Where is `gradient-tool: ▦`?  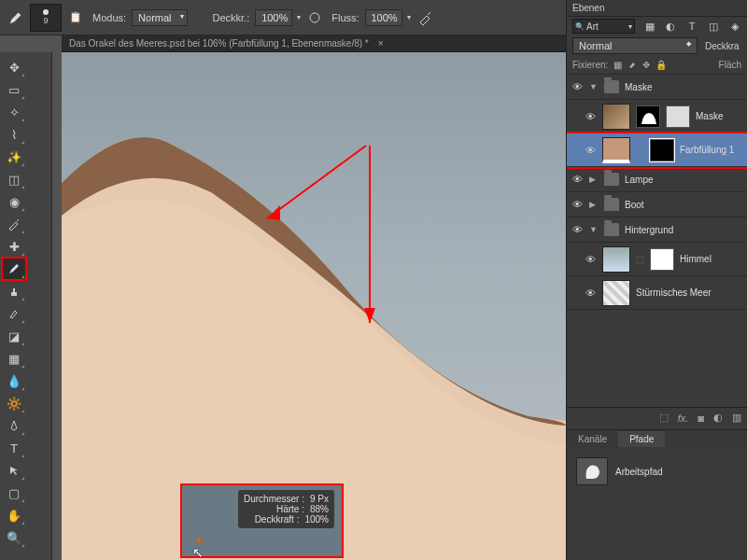 gradient-tool: ▦ is located at coordinates (14, 358).